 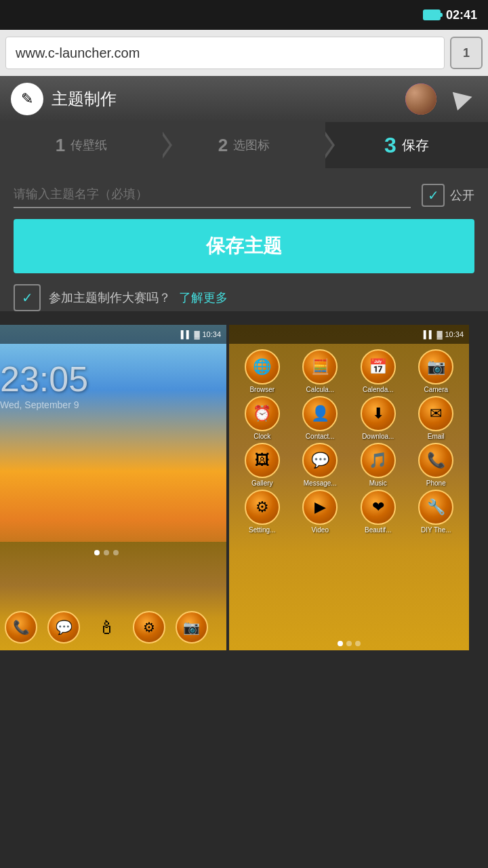 What do you see at coordinates (429, 334) in the screenshot?
I see `preview-right-signal-icon: ▌▌` at bounding box center [429, 334].